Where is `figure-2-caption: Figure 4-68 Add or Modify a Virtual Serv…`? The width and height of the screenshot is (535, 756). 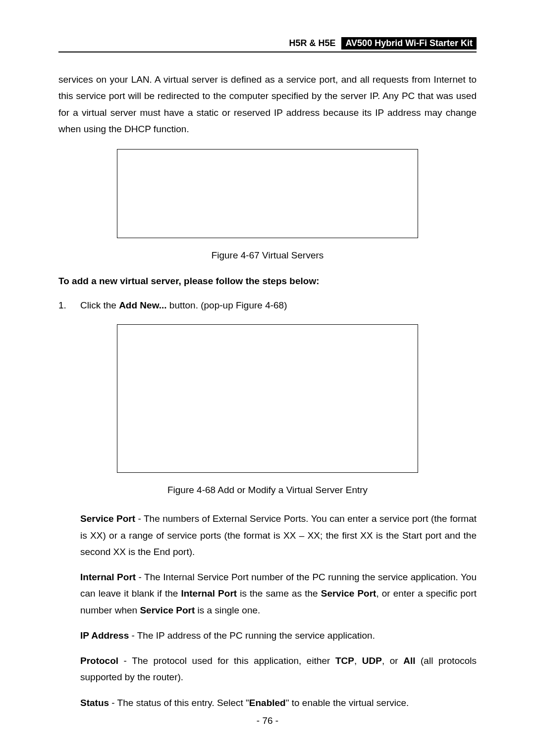 figure-2-caption: Figure 4-68 Add or Modify a Virtual Serv… is located at coordinates (268, 490).